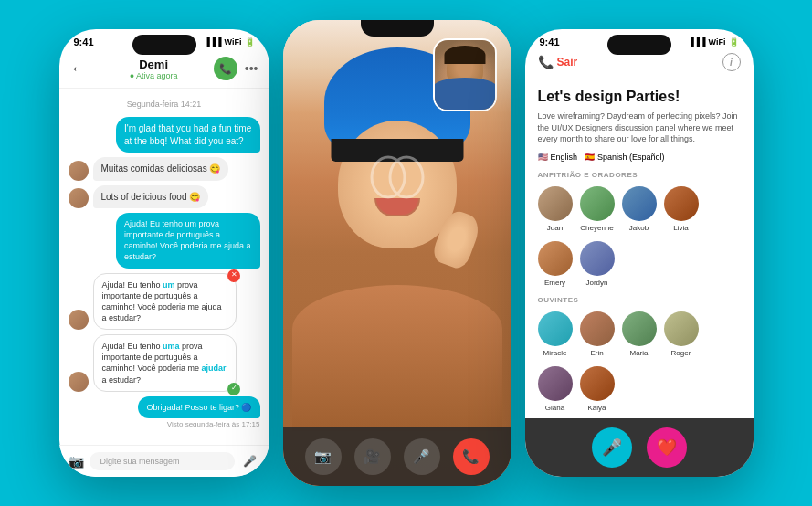 The width and height of the screenshot is (812, 506). What do you see at coordinates (164, 411) in the screenshot?
I see `last-message-group: Obrigada! Posso te ligar? 🔵 Visto segund…` at bounding box center [164, 411].